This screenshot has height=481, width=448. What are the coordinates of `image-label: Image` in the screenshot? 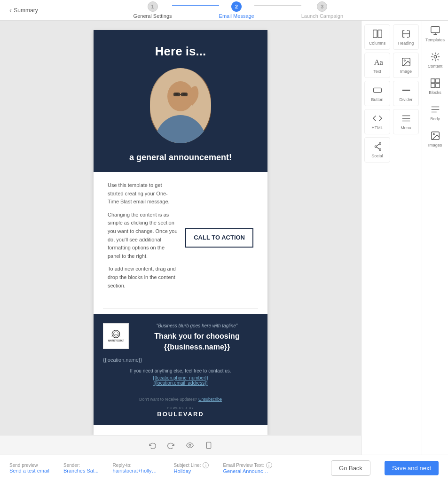 It's located at (406, 71).